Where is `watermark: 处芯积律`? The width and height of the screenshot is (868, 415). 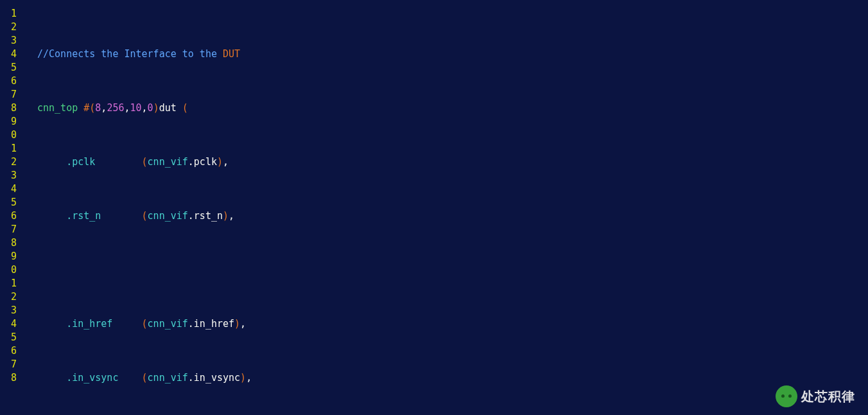
watermark: 处芯积律 is located at coordinates (815, 396).